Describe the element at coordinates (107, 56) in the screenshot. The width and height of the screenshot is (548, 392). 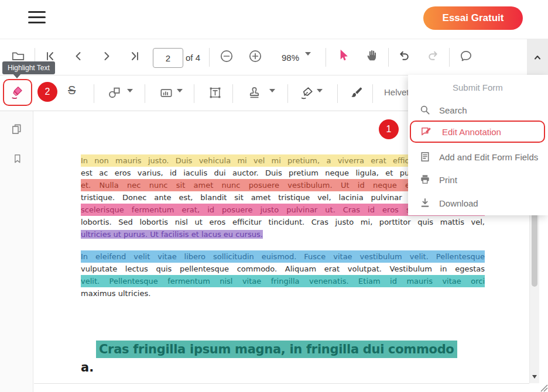
I see `next-page-icon` at that location.